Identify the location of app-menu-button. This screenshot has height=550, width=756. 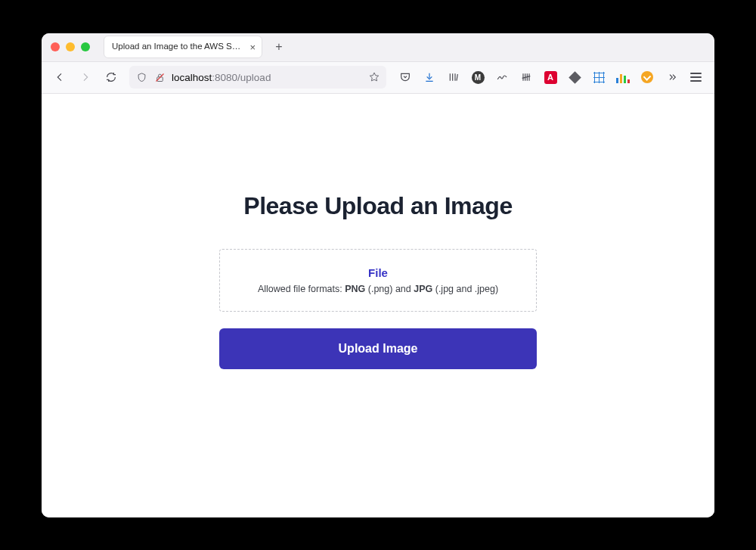
(696, 77).